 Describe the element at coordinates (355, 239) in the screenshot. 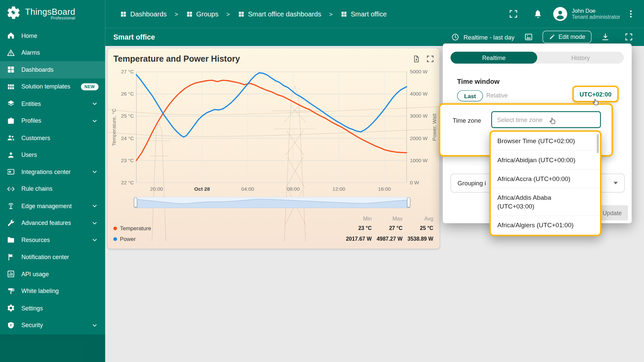

I see `power-min: 2017.67 W` at that location.